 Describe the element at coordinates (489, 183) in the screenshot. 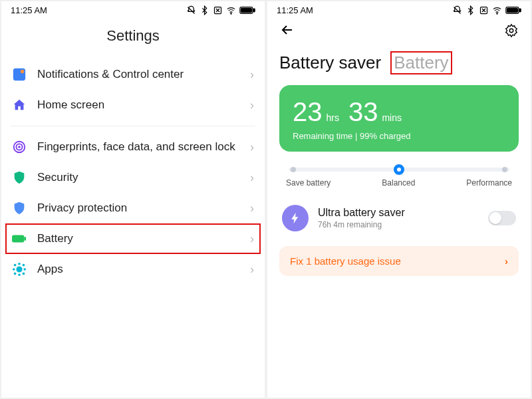

I see `mode-label-performance: Performance` at that location.